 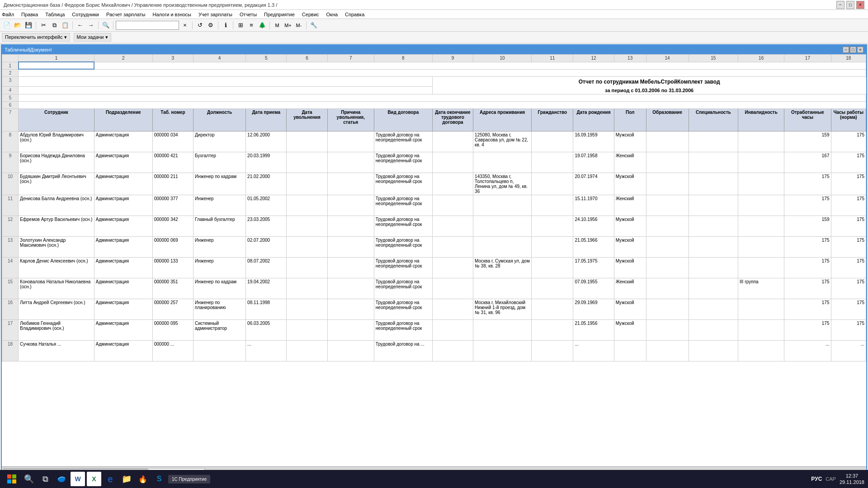 I want to click on menu-reports: Отчеты, so click(x=248, y=14).